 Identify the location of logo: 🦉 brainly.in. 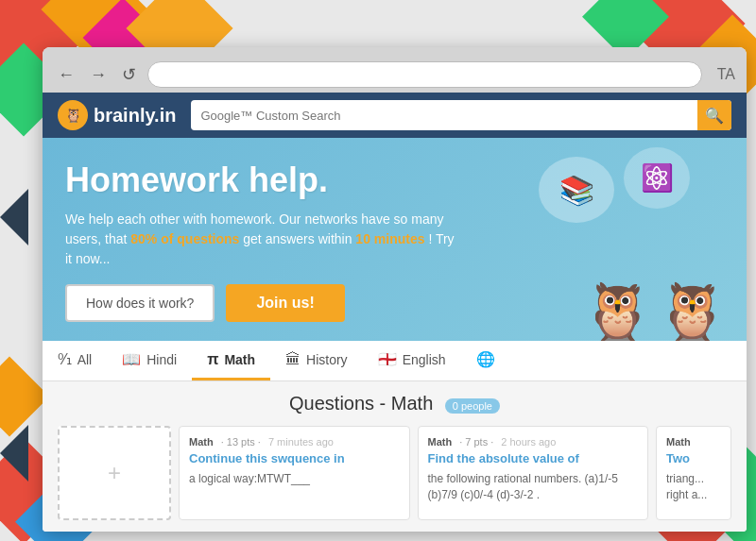
(117, 115).